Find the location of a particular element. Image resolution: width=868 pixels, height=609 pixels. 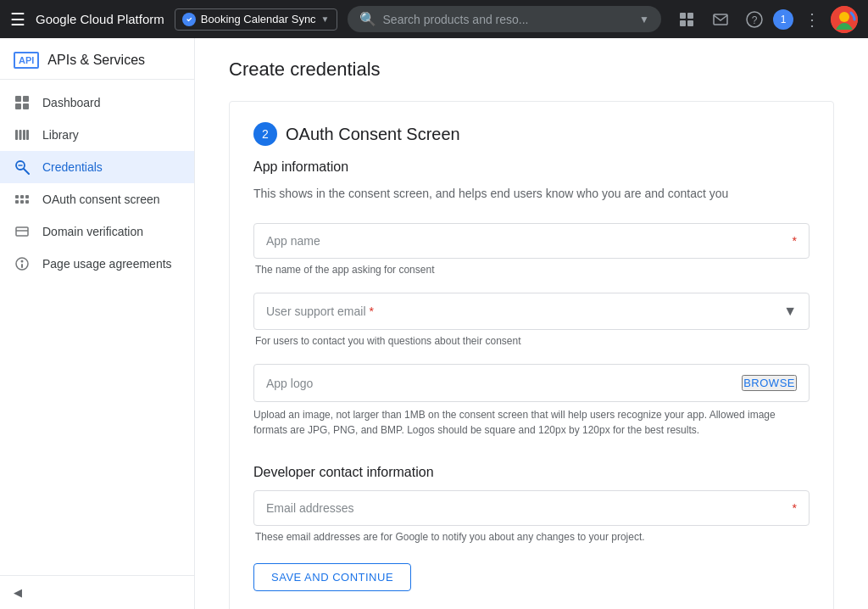

sidebar-collapse-btn: ◀ is located at coordinates (97, 592).